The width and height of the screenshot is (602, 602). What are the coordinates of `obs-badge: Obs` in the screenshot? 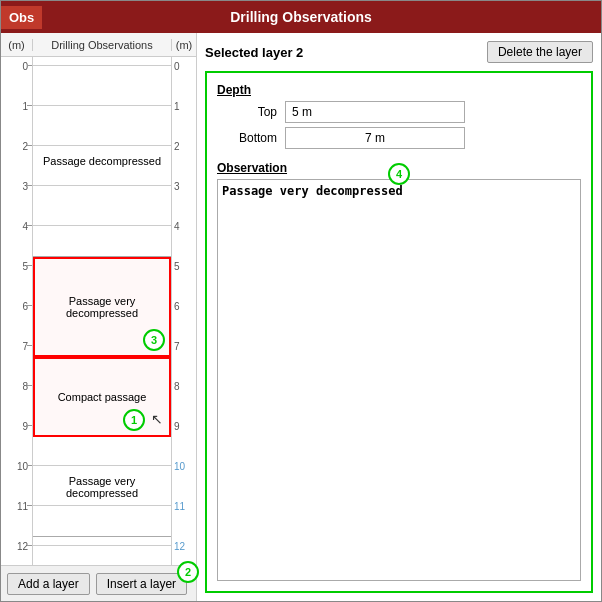 It's located at (22, 18).